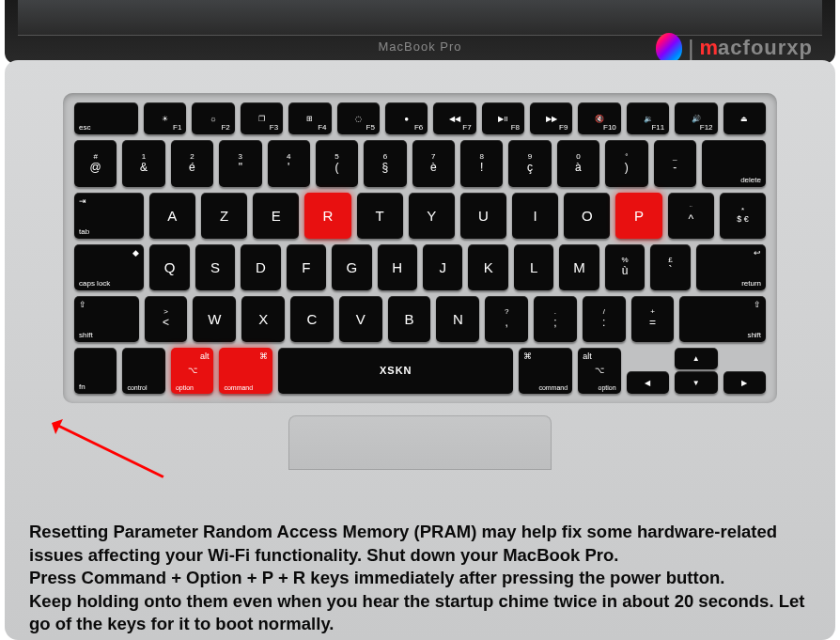  I want to click on key-0: 0à, so click(579, 164).